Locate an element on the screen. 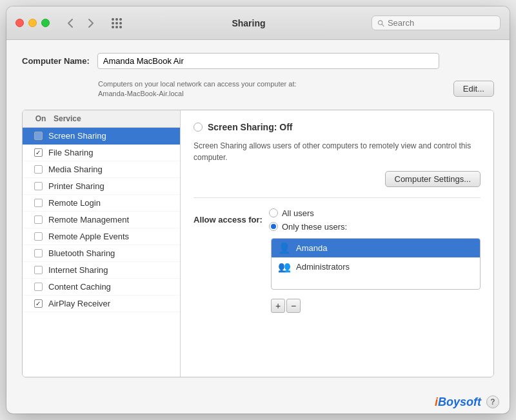 Image resolution: width=516 pixels, height=420 pixels. search-bar is located at coordinates (436, 23).